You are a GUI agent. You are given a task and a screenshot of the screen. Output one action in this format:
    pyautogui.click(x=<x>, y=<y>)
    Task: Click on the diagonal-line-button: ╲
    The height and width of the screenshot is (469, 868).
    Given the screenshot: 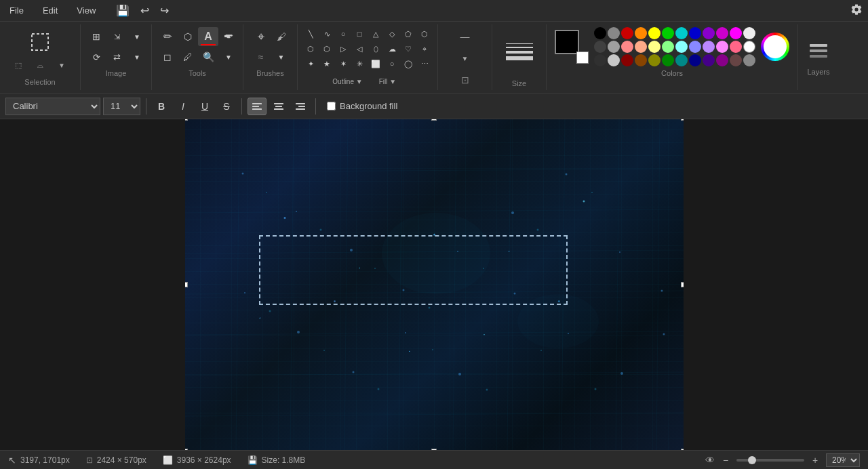 What is the action you would take?
    pyautogui.click(x=311, y=34)
    